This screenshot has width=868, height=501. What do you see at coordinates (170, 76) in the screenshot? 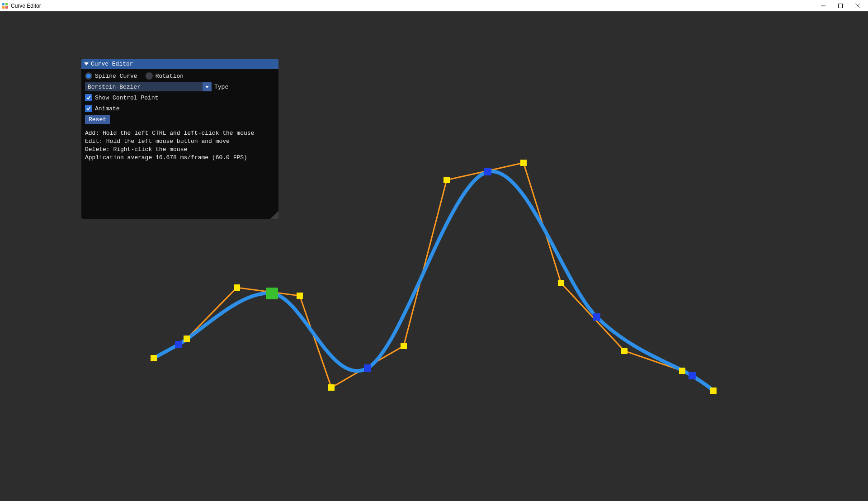
I see `radio-rotation-label: Rotation` at bounding box center [170, 76].